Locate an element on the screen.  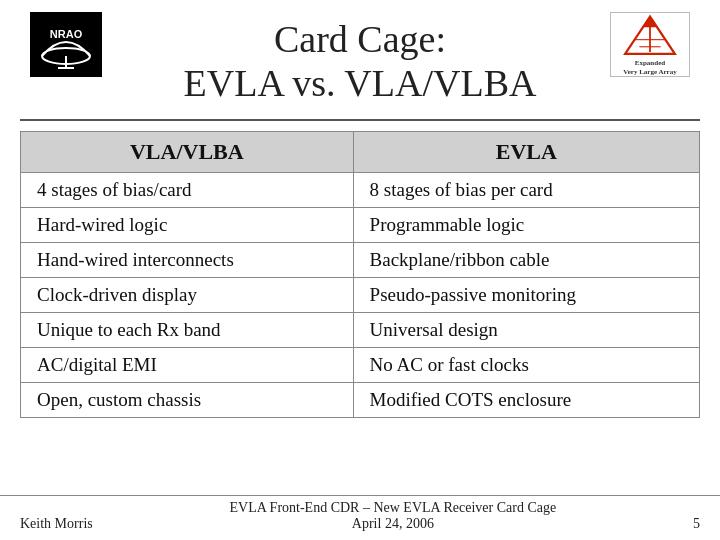
table-cell-evla: Programmable logic is located at coordinates (526, 226).